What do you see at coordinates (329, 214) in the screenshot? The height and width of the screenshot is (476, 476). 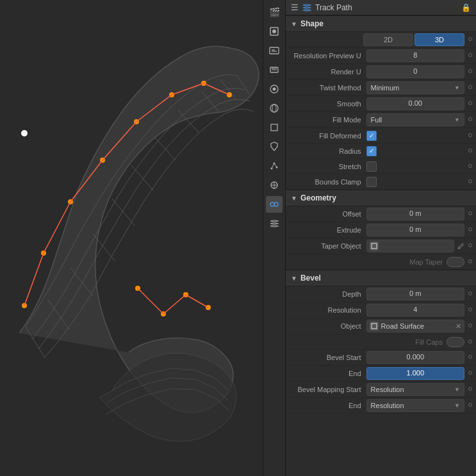 I see `offset-label: Offset` at bounding box center [329, 214].